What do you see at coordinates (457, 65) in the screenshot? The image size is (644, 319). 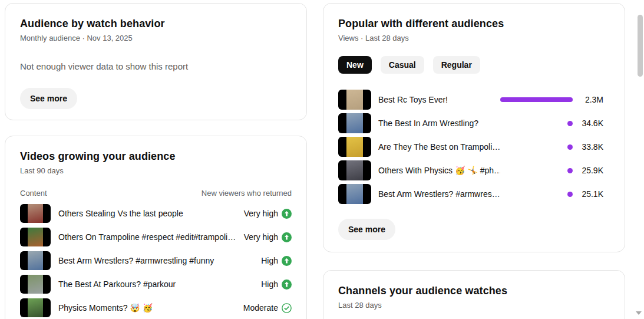 I see `tab-regular: Regular` at bounding box center [457, 65].